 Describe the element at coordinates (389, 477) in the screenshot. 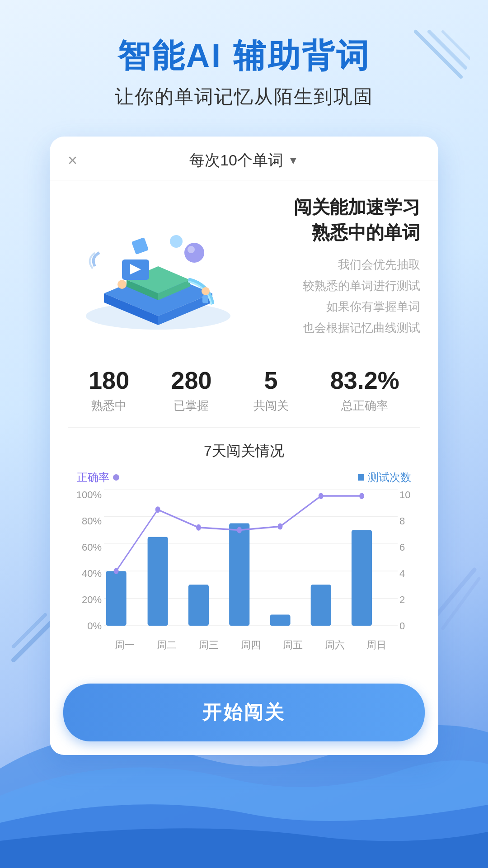

I see `legend-tests-label: 测试次数` at that location.